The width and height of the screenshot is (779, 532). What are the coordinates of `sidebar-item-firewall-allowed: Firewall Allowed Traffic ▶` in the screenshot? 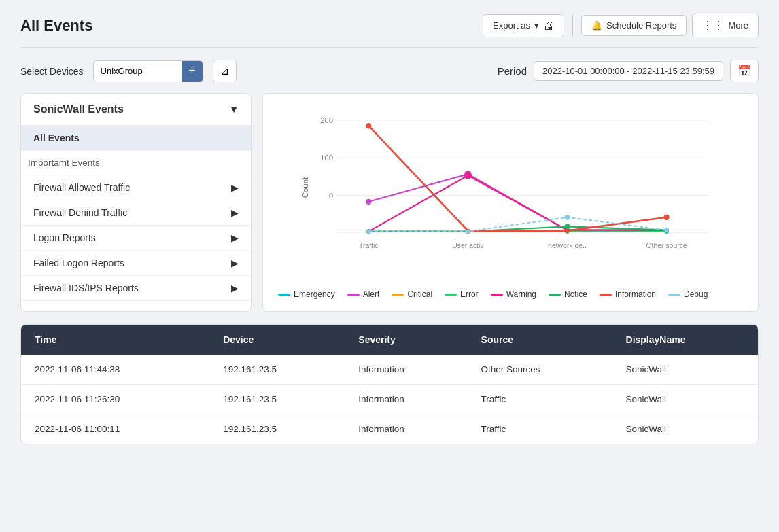 It's located at (136, 188).